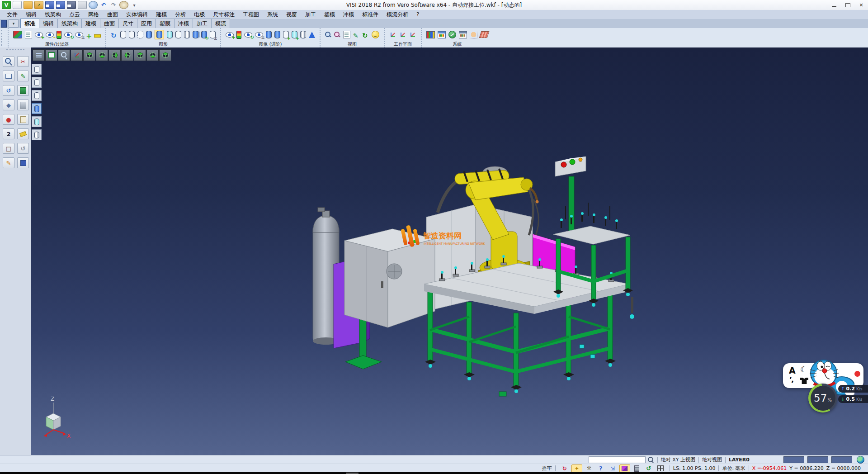 The width and height of the screenshot is (868, 474). What do you see at coordinates (9, 148) in the screenshot?
I see `box-tool` at bounding box center [9, 148].